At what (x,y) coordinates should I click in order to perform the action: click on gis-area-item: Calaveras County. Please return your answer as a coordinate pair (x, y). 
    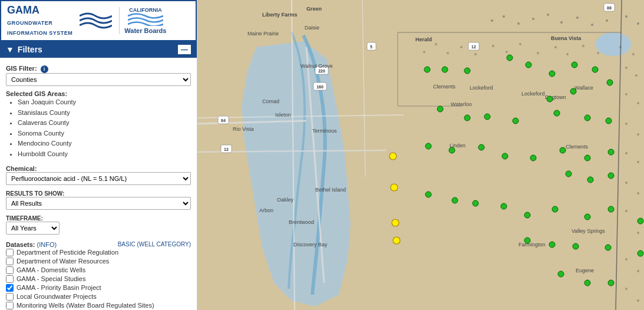
    Looking at the image, I should click on (104, 123).